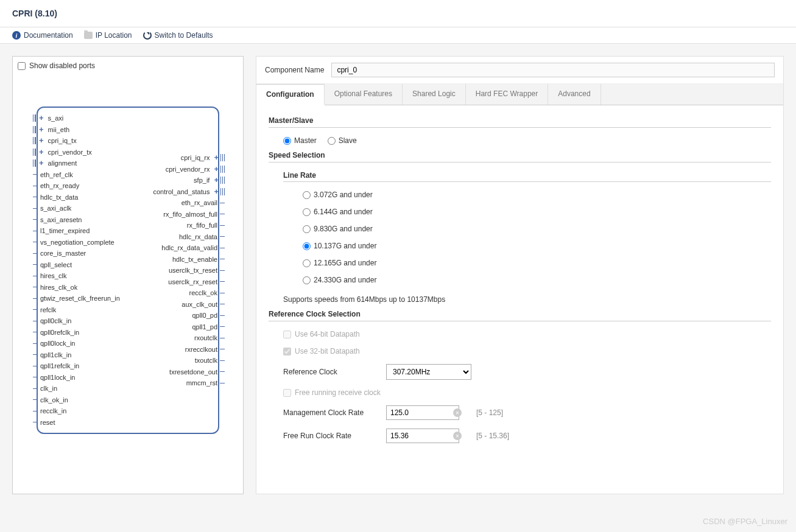  I want to click on reference-clock-select: 307.20MHz, so click(429, 372).